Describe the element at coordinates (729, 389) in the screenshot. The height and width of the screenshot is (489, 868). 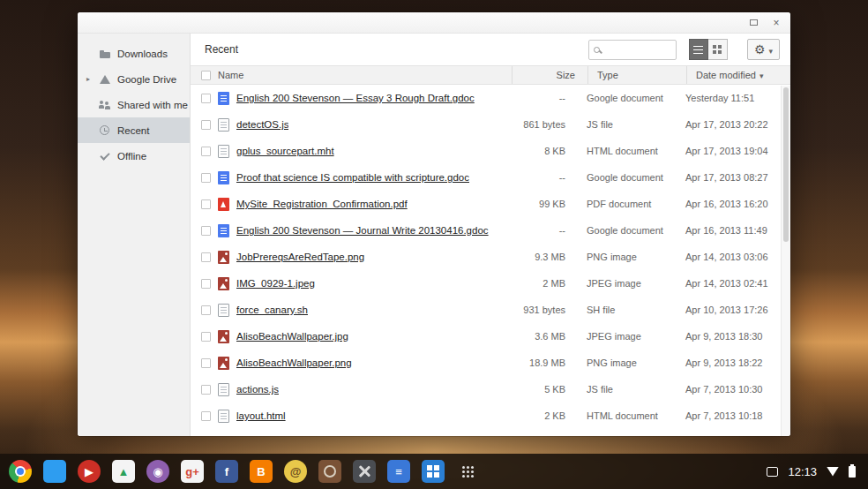
I see `file-date: Apr 7, 2013 10:30` at that location.